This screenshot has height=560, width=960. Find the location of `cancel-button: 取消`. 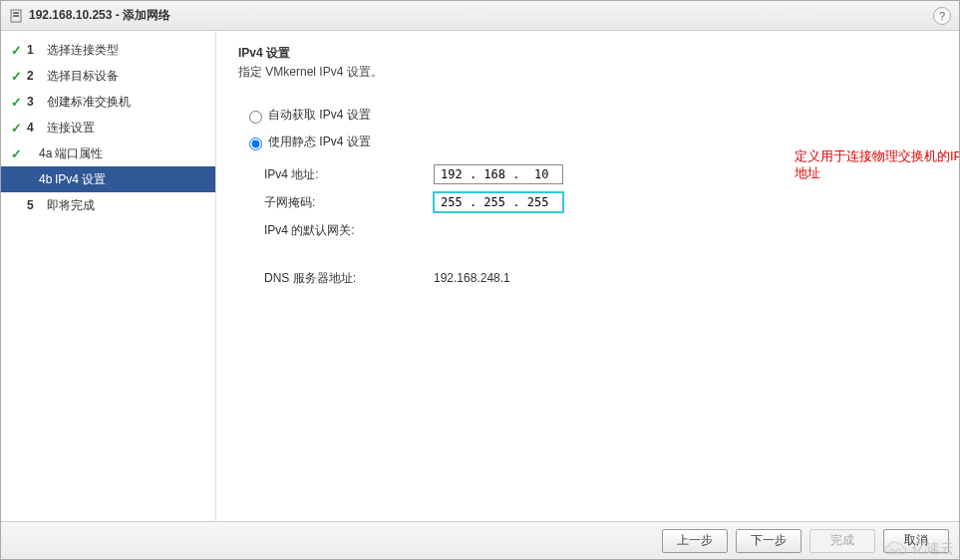

cancel-button: 取消 is located at coordinates (916, 541).